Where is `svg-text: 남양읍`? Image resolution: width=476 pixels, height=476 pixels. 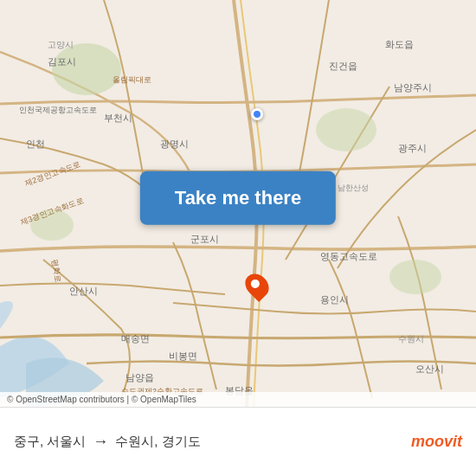
svg-text: 남양읍 is located at coordinates (140, 377).